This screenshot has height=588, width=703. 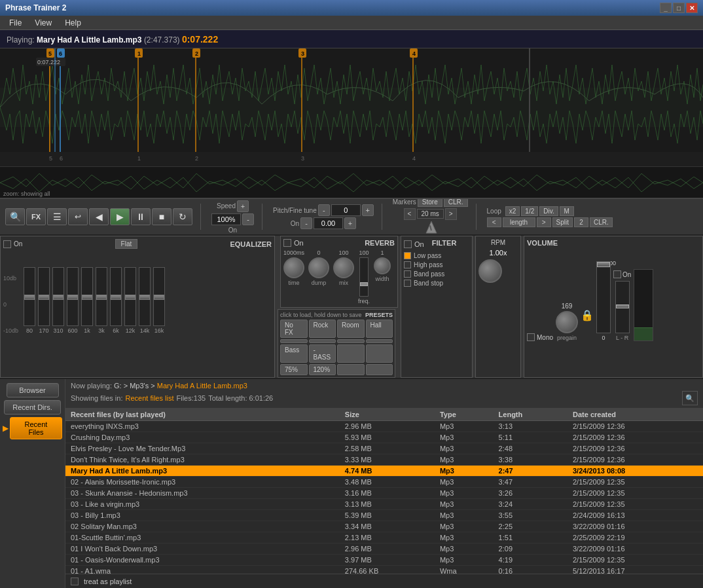 I want to click on preset-nofx: No FX, so click(x=294, y=329).